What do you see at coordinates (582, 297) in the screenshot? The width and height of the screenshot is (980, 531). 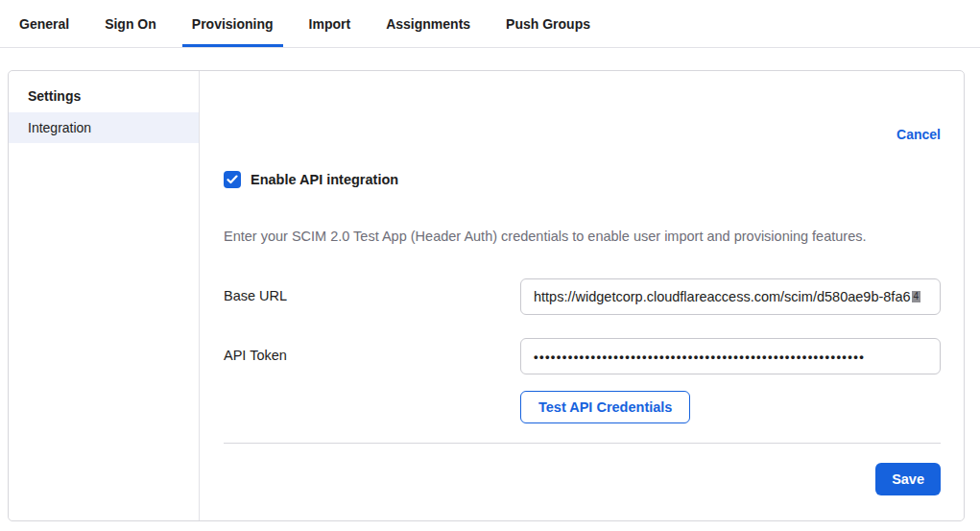 I see `base-url-row: Base URL https://widgetcorp.cloudflareac…` at bounding box center [582, 297].